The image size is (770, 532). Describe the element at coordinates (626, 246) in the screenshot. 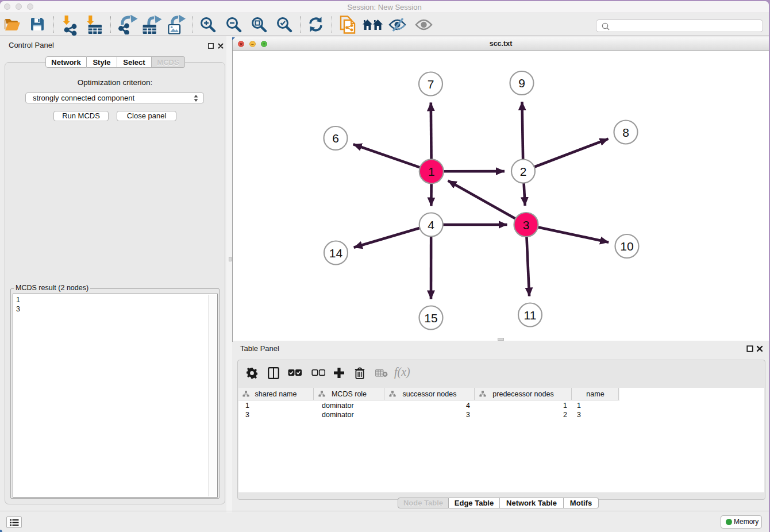

I see `svg-text: 10` at that location.